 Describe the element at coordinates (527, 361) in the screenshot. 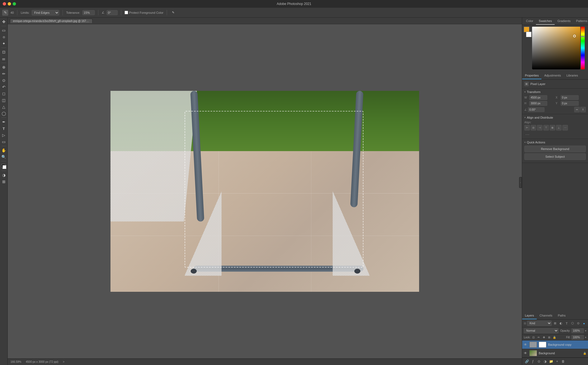

I see `link-layers-btn: 🔗` at that location.